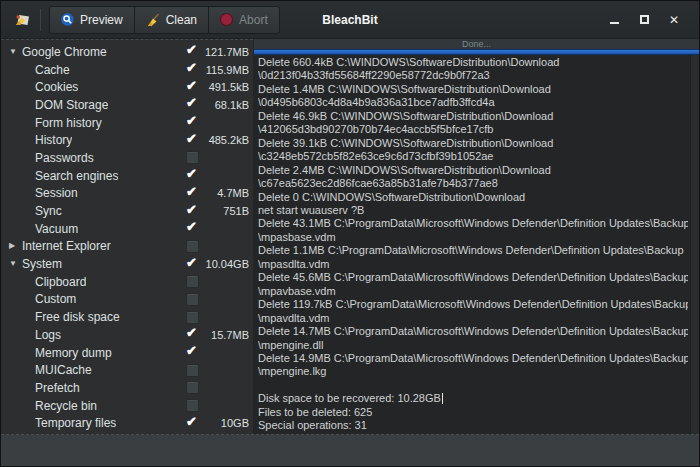  I want to click on log-line: Delete 39.1kB C:\WINDOWS\SoftwareDistrib…, so click(473, 144).